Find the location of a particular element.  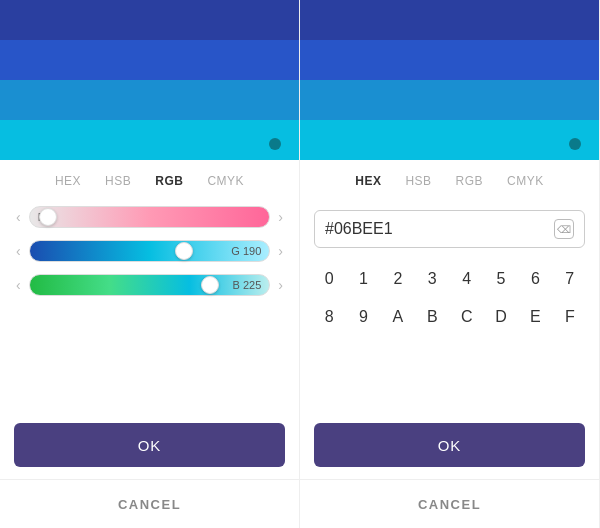

hex-keypad: 0 1 2 3 4 5 6 7 8 9 A B C D E F is located at coordinates (450, 298).